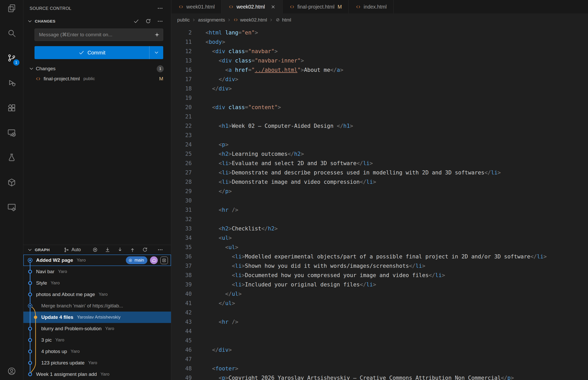  What do you see at coordinates (380, 173) in the screenshot?
I see `code-line: 27 <li>Demonstrate and describe processe…` at bounding box center [380, 173].